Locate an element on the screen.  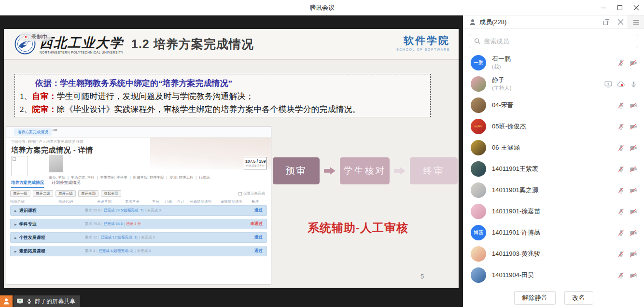
column-header: 完成情况说明 is located at coordinates (205, 202).